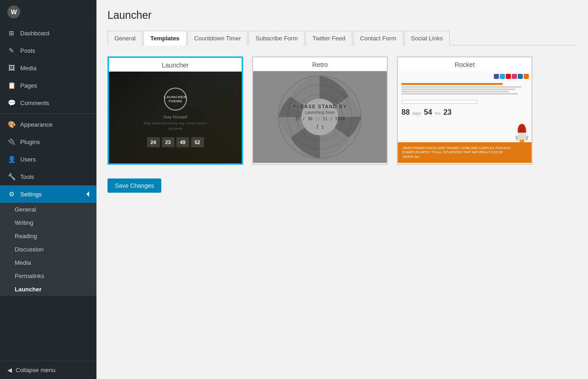  What do you see at coordinates (277, 38) in the screenshot?
I see `tab-subscribe: Subscribe Form` at bounding box center [277, 38].